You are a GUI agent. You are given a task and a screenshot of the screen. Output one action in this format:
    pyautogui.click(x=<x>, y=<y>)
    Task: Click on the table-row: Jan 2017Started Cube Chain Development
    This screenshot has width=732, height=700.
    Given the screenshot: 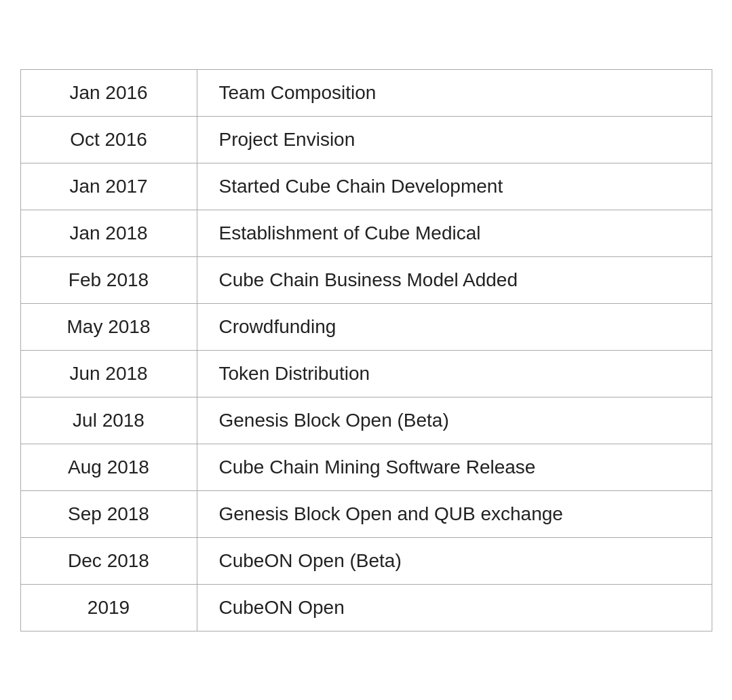 What is the action you would take?
    pyautogui.click(x=366, y=187)
    